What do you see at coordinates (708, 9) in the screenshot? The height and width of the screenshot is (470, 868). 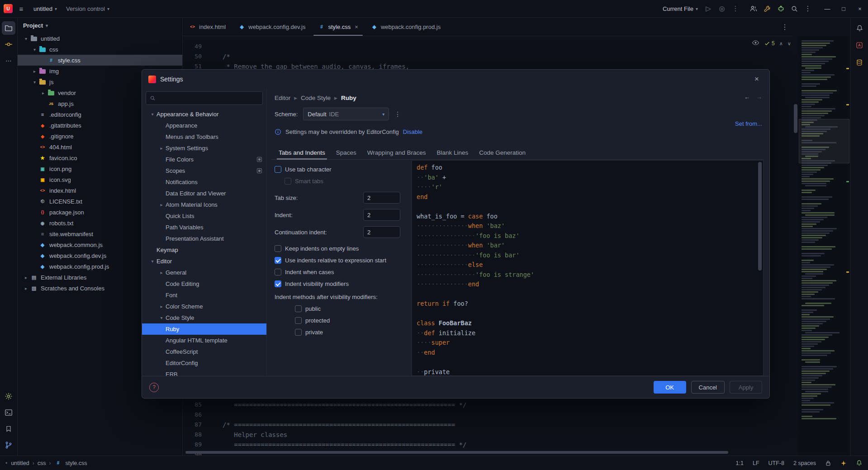 I see `run-icon: ▷` at bounding box center [708, 9].